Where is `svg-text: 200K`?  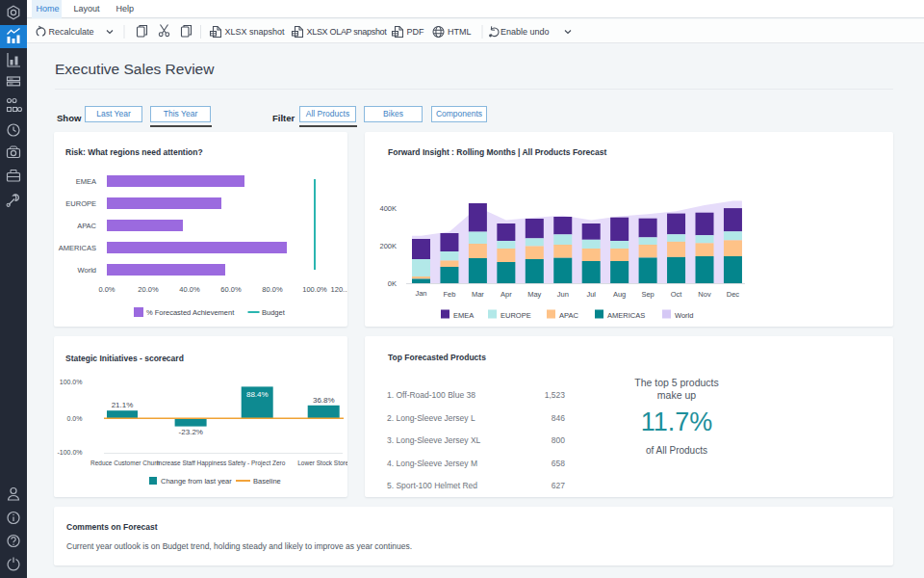 svg-text: 200K is located at coordinates (388, 247).